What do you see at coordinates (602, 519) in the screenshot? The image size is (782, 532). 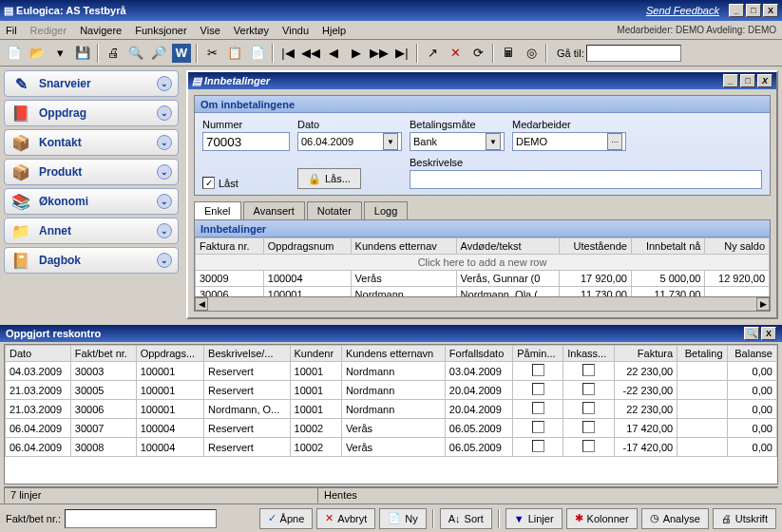 I see `kolonner-button: ✱Kolonner` at bounding box center [602, 519].